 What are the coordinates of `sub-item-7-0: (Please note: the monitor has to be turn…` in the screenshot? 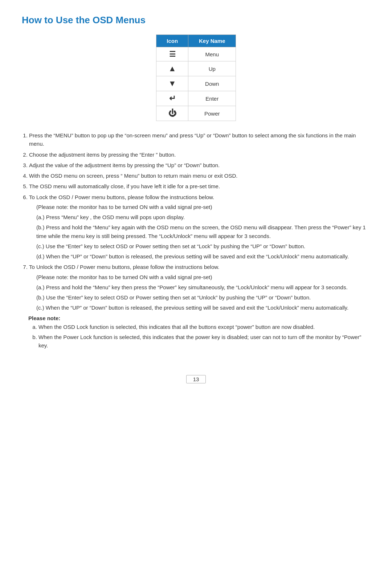 It's located at (203, 277).